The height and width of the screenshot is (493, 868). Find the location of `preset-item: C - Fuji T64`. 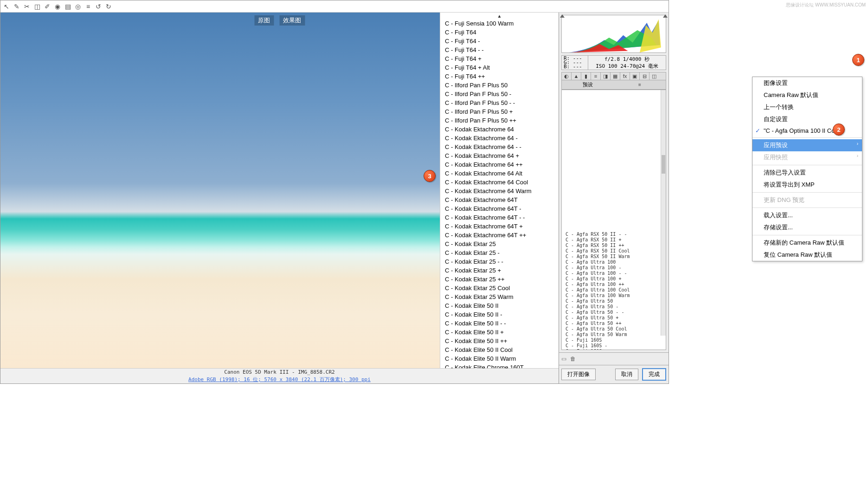

preset-item: C - Fuji T64 is located at coordinates (499, 32).